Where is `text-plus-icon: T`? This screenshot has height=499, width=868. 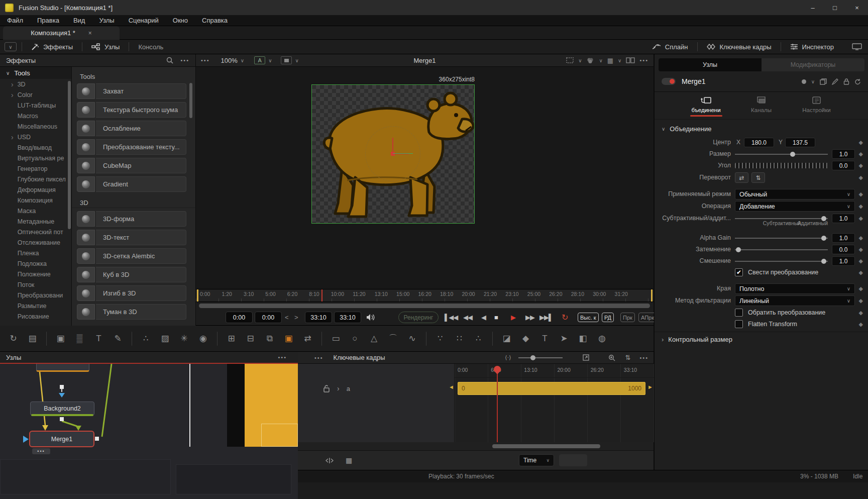 text-plus-icon: T is located at coordinates (98, 339).